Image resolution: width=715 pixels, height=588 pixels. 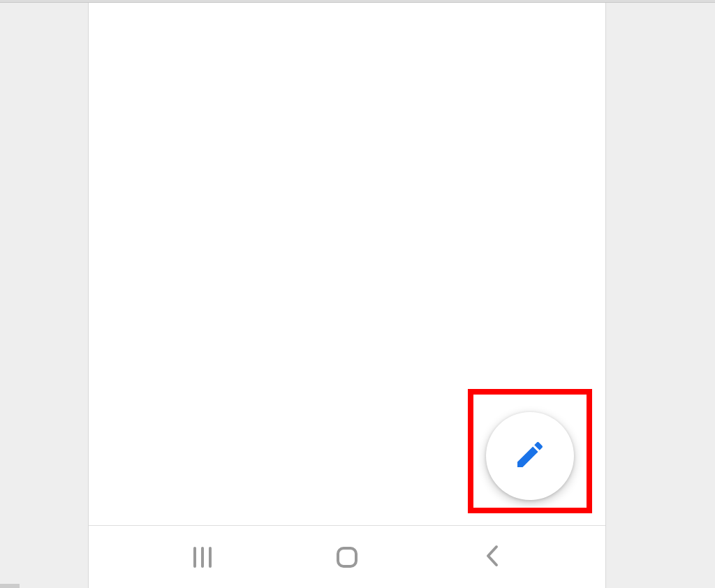 What do you see at coordinates (10, 586) in the screenshot?
I see `bottom-mark` at bounding box center [10, 586].